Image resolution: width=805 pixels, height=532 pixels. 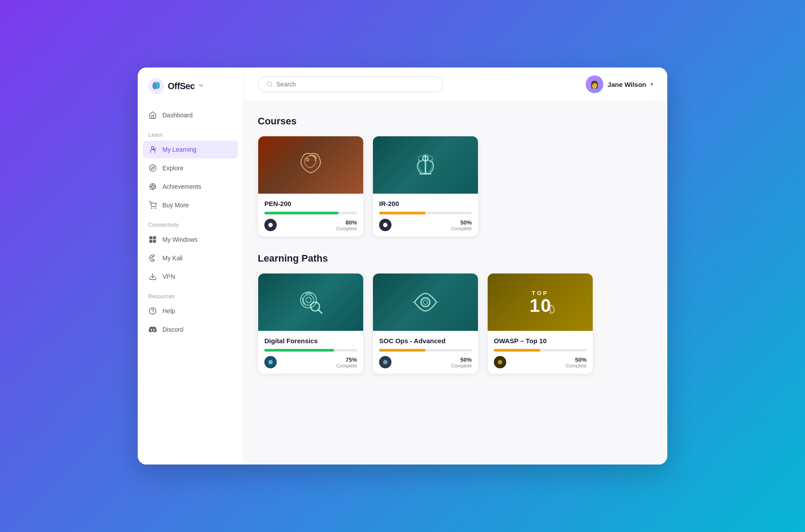 I want to click on card-complete-text-owasp: 50% Complete, so click(x=576, y=363).